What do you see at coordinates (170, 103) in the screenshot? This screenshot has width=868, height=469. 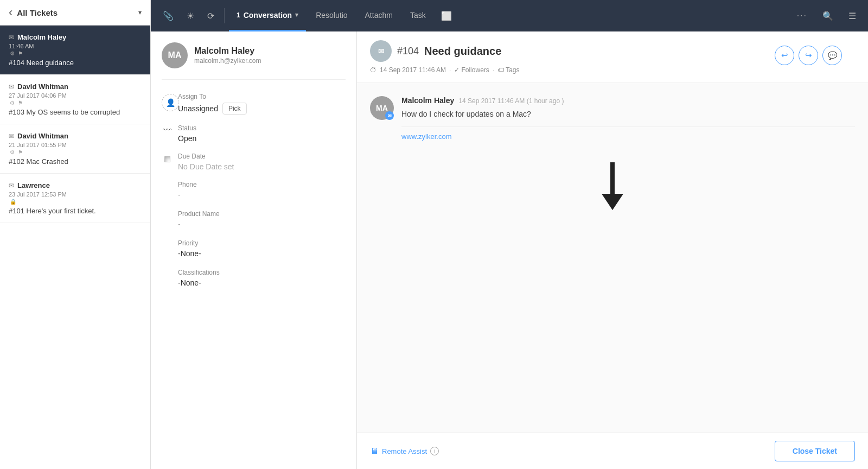 I see `person-icon: 👤` at bounding box center [170, 103].